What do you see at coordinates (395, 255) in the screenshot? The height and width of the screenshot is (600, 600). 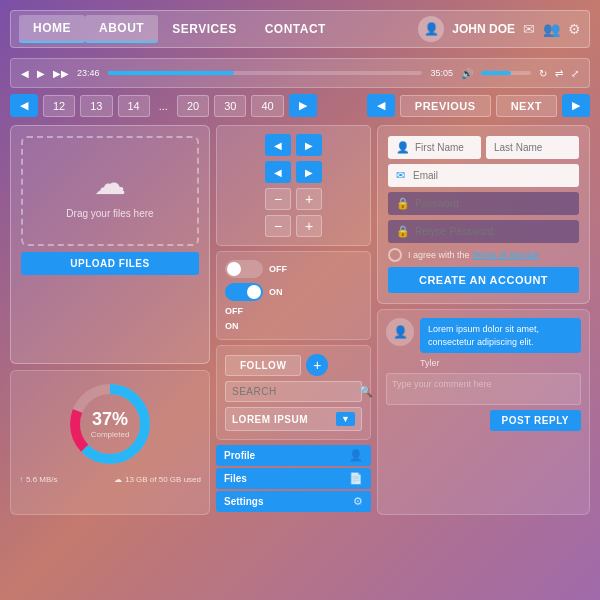 I see `terms-checkbox` at bounding box center [395, 255].